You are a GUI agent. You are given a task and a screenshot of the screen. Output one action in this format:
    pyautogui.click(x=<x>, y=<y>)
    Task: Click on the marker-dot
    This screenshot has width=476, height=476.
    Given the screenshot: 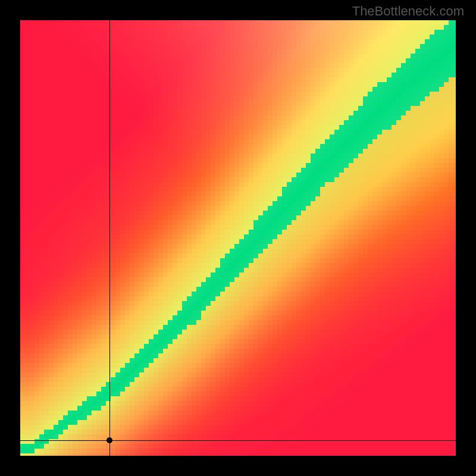 What is the action you would take?
    pyautogui.click(x=109, y=440)
    